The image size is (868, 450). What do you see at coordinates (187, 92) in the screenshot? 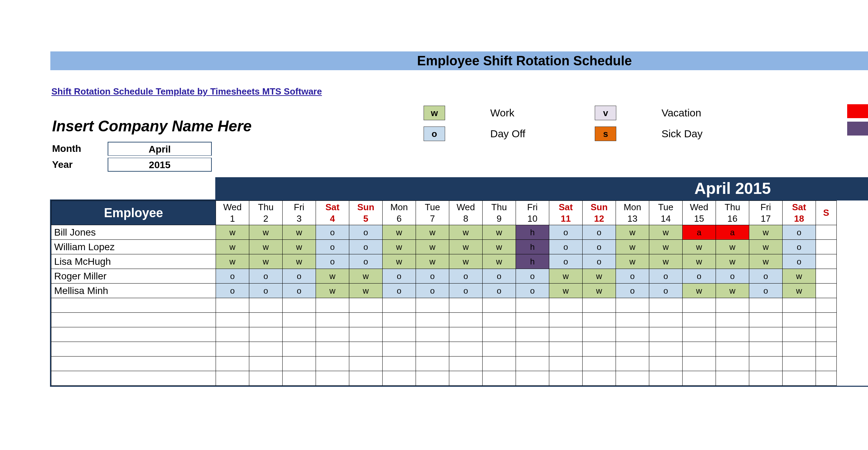
I see `template-link: Shift Rotation Schedule Template by Time…` at bounding box center [187, 92].